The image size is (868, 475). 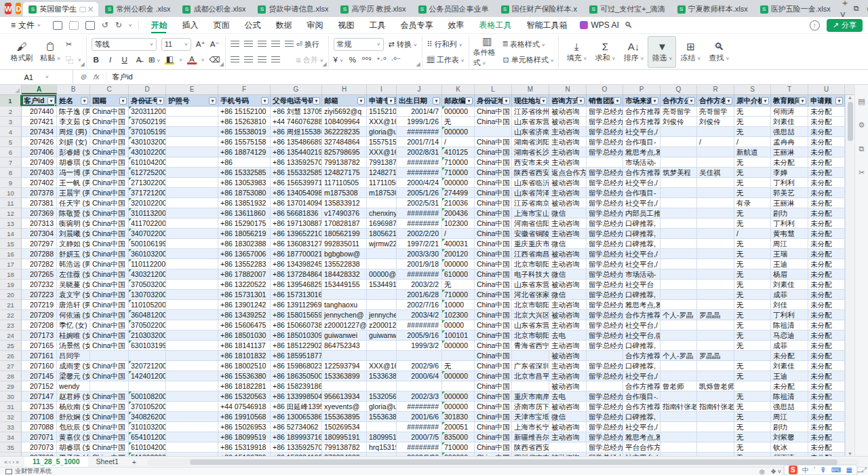 I want to click on sogou-logo: S, so click(x=793, y=470).